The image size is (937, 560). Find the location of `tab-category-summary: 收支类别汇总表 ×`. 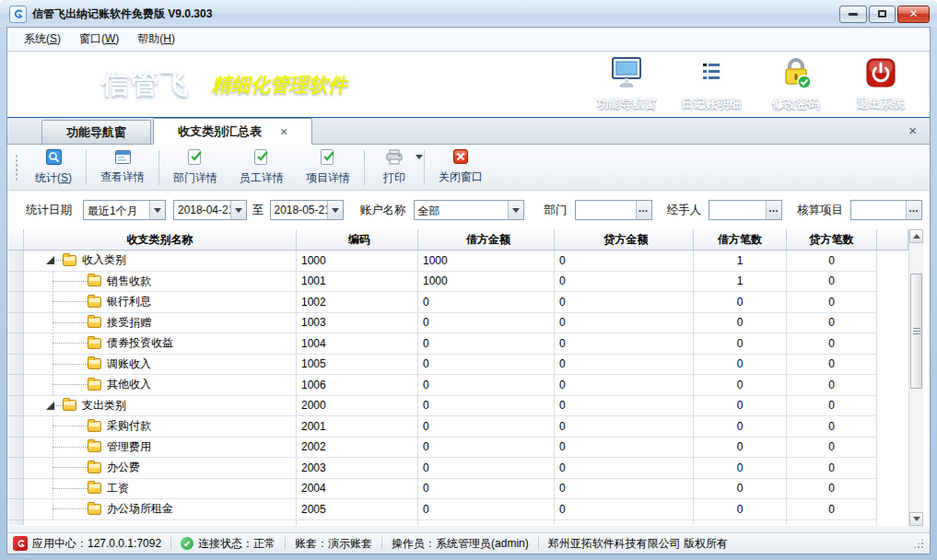

tab-category-summary: 收支类别汇总表 × is located at coordinates (232, 131).